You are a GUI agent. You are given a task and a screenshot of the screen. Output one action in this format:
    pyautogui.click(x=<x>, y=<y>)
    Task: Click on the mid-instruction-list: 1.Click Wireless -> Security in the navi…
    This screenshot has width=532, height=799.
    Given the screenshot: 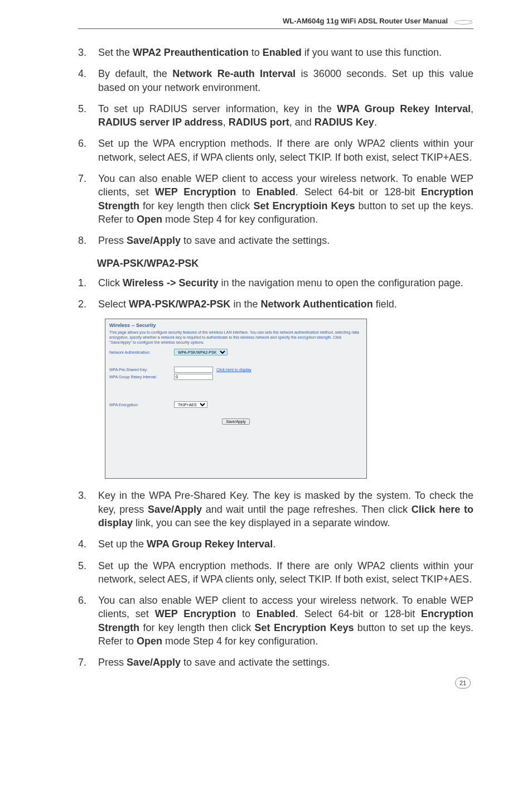 What is the action you would take?
    pyautogui.click(x=275, y=293)
    